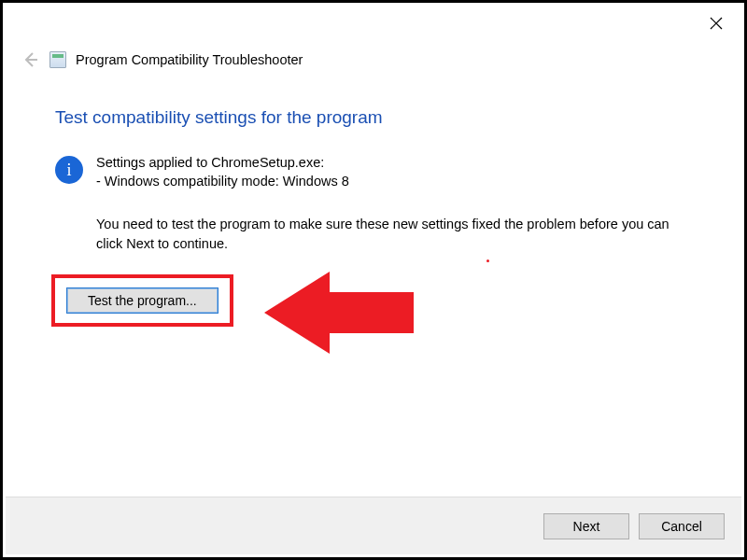  Describe the element at coordinates (374, 118) in the screenshot. I see `instruction-heading: Test compatibility settings for the prog…` at that location.